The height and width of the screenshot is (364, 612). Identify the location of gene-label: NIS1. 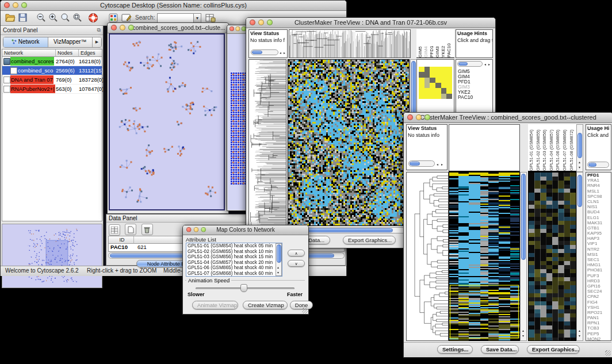
(599, 207).